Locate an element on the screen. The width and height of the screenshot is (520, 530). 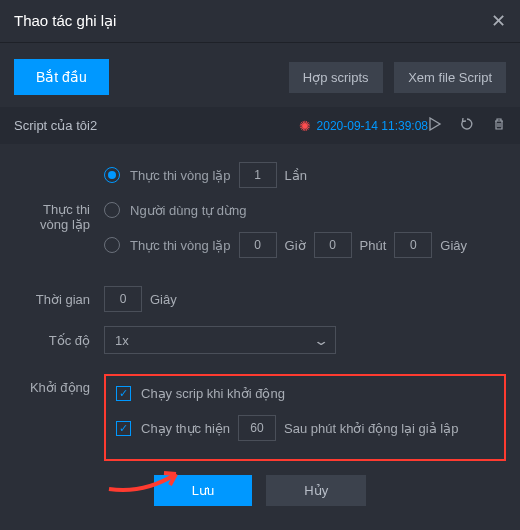
radio-checked-icon is located at coordinates (112, 175).